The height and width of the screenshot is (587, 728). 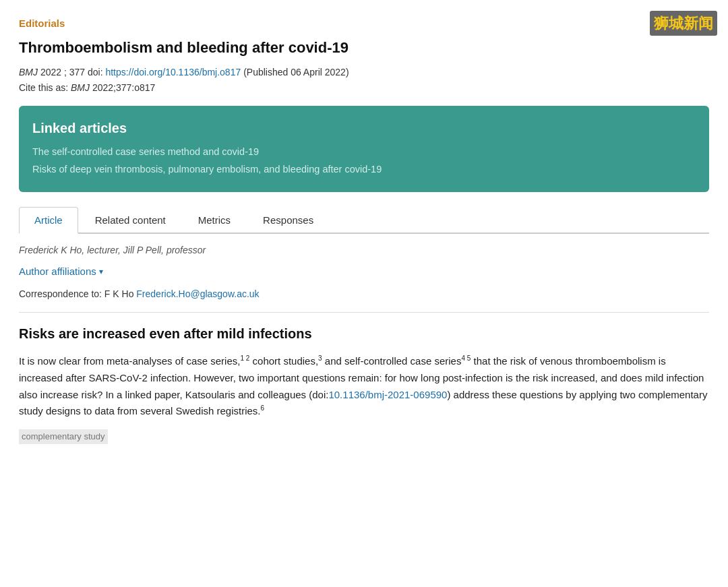 What do you see at coordinates (101, 272) in the screenshot?
I see `chevron-down-icon: ▾` at bounding box center [101, 272].